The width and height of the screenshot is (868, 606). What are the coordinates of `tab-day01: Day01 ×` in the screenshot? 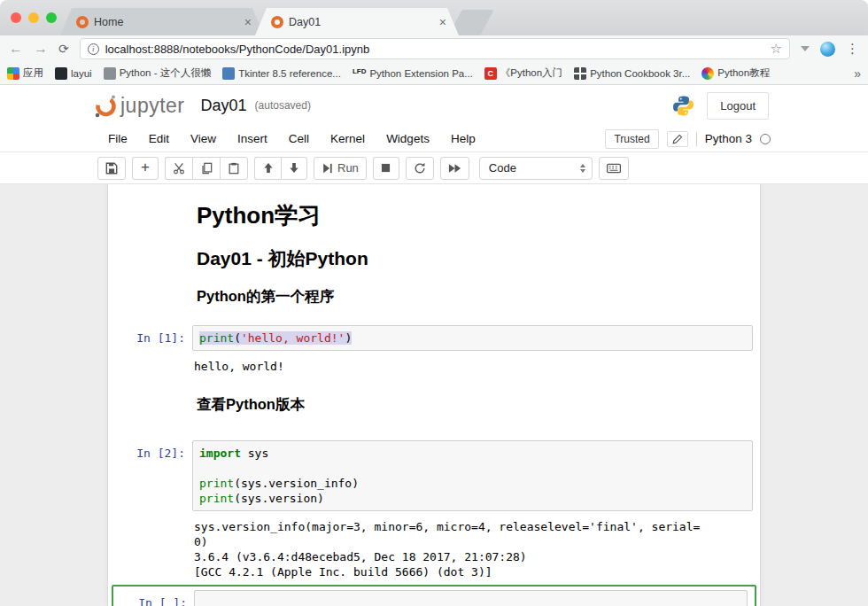 It's located at (357, 21).